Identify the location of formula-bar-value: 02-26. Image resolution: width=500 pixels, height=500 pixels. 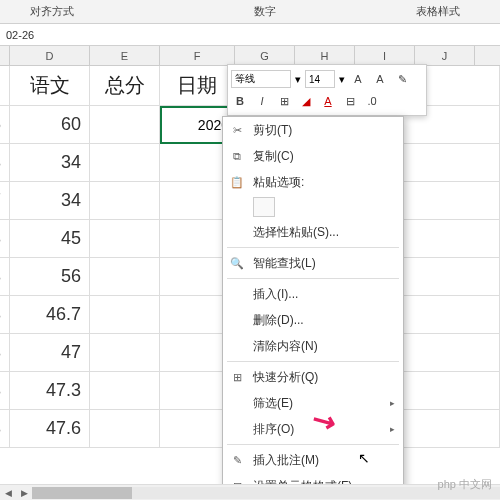
(20, 35).